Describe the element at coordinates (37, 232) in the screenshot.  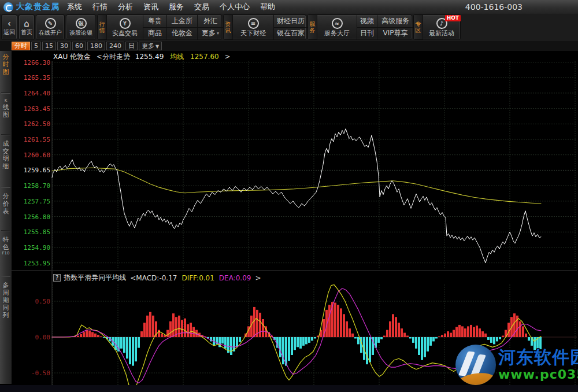
I see `price-axis-label: 1255.85` at that location.